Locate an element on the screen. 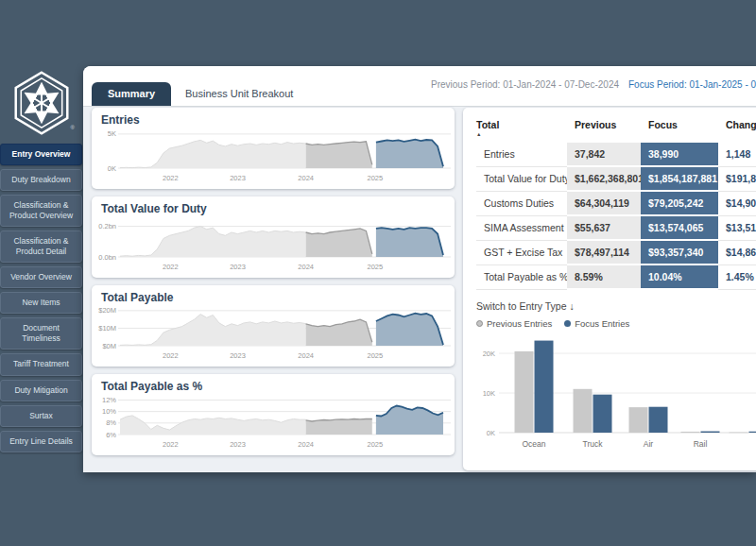 This screenshot has width=756, height=546. down-arrow-icon: ↓ is located at coordinates (571, 306).